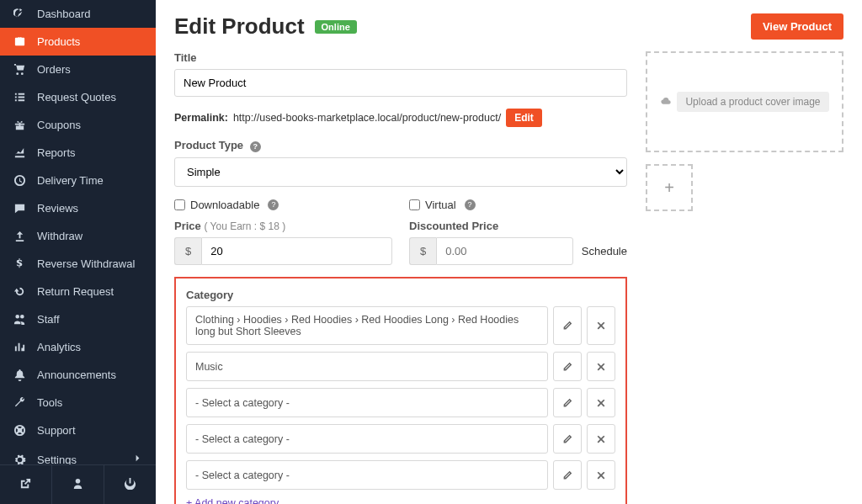  What do you see at coordinates (25, 485) in the screenshot?
I see `external-link-button` at bounding box center [25, 485].